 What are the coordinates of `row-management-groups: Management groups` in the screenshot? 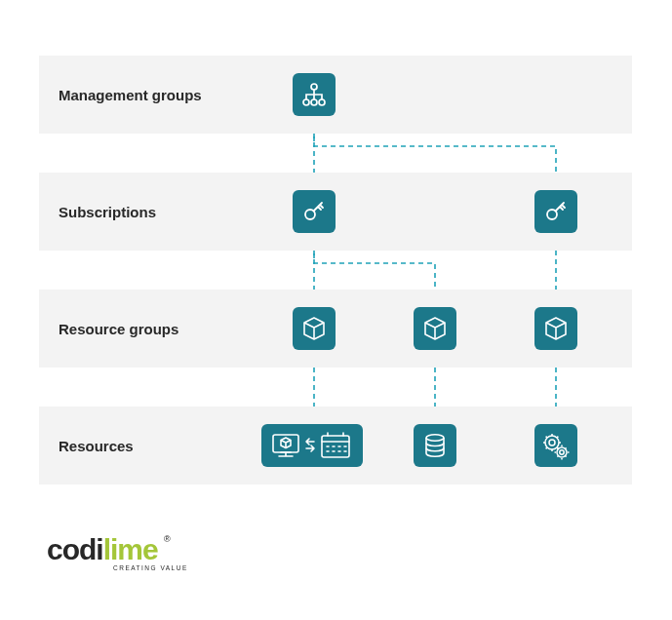 It's located at (336, 95).